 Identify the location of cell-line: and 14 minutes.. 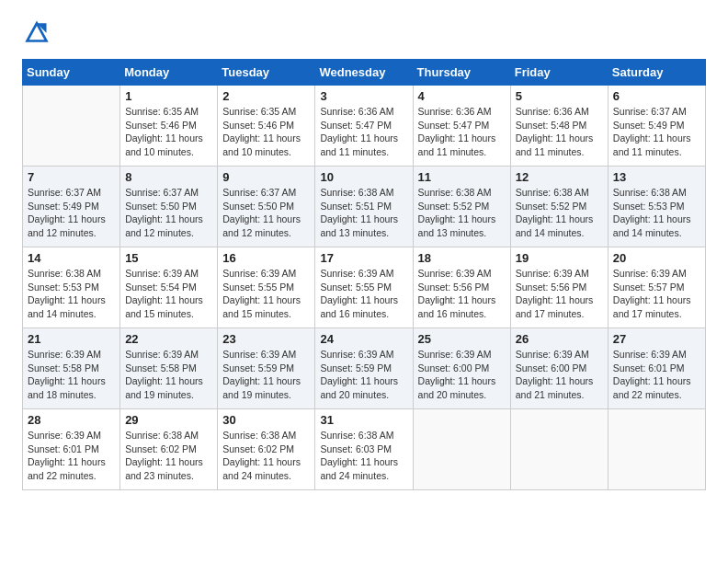
(656, 234).